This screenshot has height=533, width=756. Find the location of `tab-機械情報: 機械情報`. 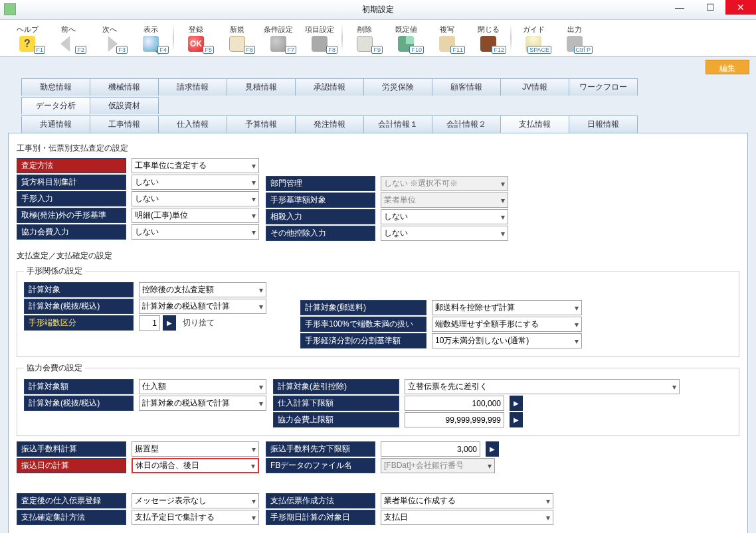

tab-機械情報: 機械情報 is located at coordinates (124, 87).